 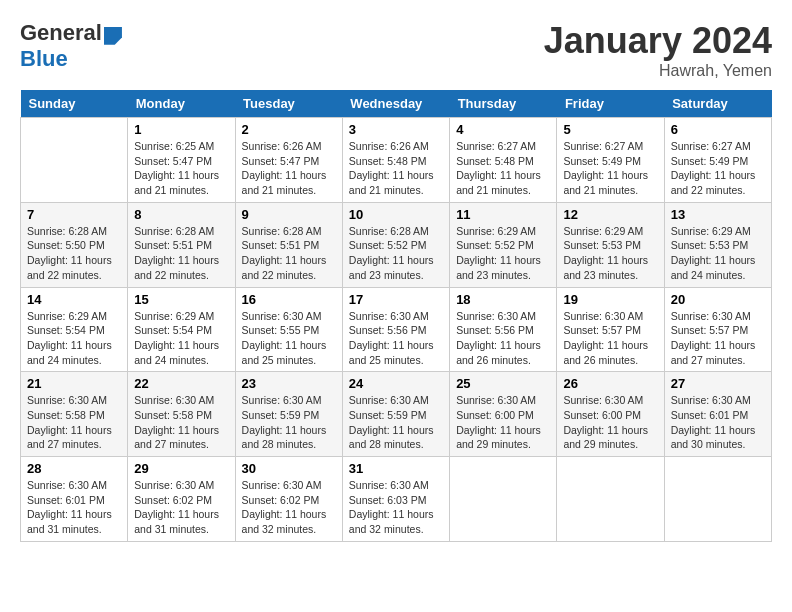 I want to click on calendar-cell: 16Sunrise: 6:30 AMSunset: 5:55 PMDayligh…, so click(x=288, y=330).